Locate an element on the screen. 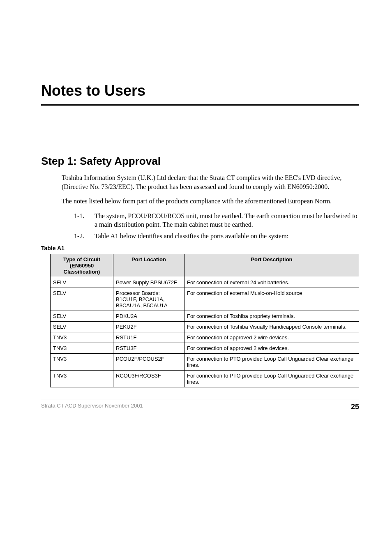 The image size is (392, 555). body-paragraph-1: Toshiba Information System (U.K.) Ltd de… is located at coordinates (210, 182).